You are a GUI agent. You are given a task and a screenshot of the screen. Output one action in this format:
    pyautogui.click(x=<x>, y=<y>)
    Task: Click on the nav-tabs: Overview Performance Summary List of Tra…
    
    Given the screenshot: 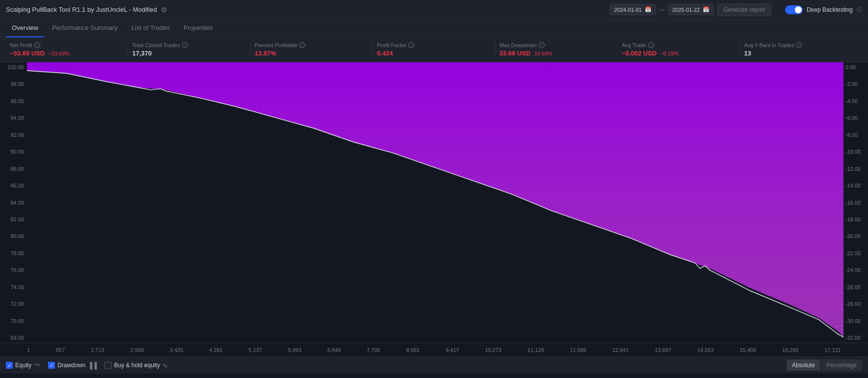 What is the action you would take?
    pyautogui.click(x=434, y=28)
    